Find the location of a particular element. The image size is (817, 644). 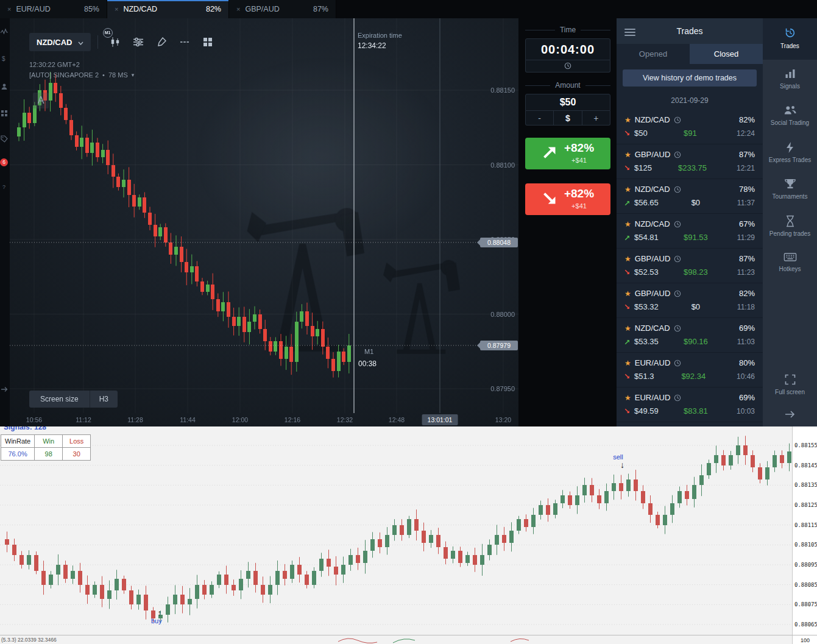

drawing-tools-button is located at coordinates (161, 42).